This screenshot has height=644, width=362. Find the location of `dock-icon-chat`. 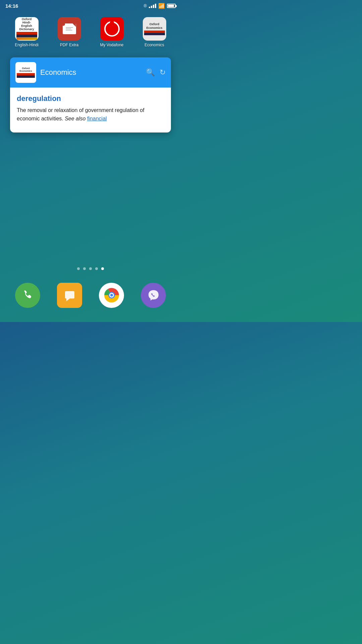

dock-icon-chat is located at coordinates (70, 295).